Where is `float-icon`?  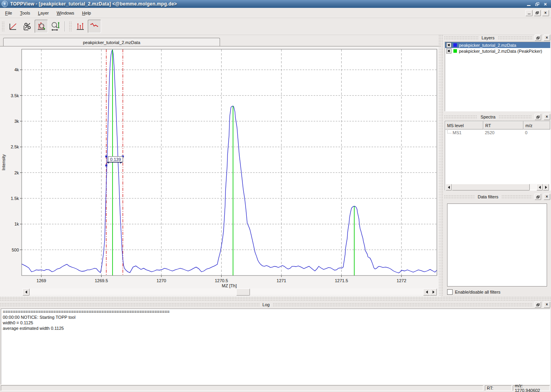
float-icon is located at coordinates (538, 117).